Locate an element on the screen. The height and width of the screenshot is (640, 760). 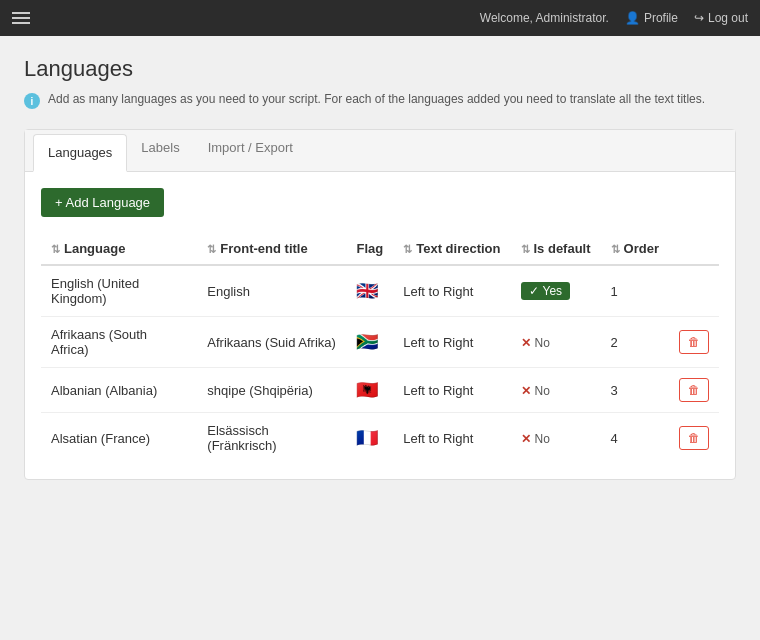
default-badge-yes: ✓ Yes is located at coordinates (546, 291).